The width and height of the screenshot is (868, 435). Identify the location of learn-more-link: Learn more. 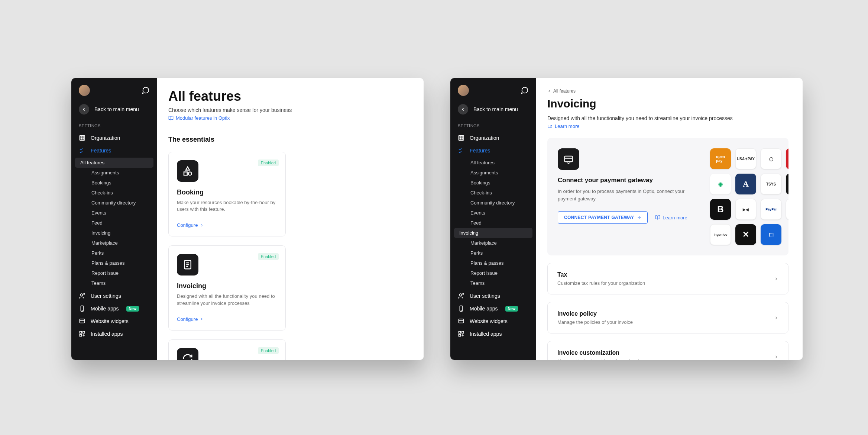
(668, 126).